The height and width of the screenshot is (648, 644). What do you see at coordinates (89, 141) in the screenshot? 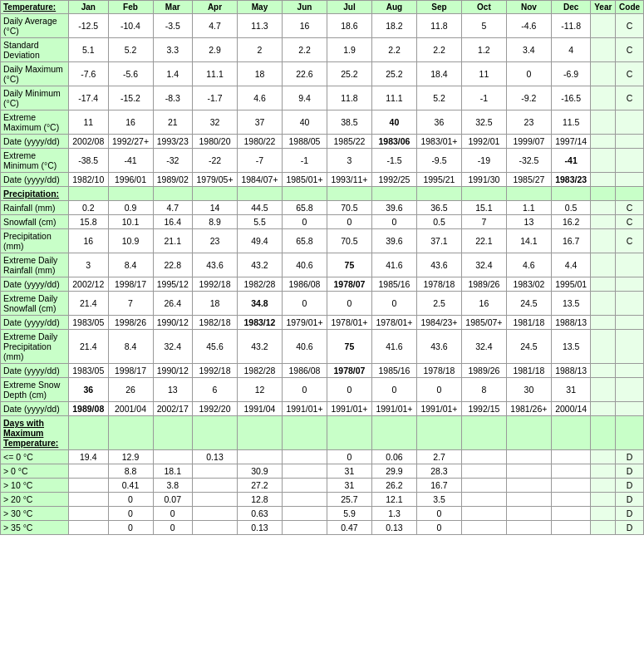
I see `data-cell-r5-c0: 2002/08` at bounding box center [89, 141].